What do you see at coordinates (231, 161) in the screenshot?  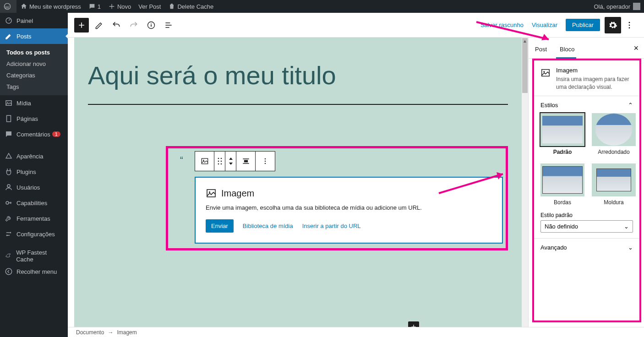 I see `move-arrows` at bounding box center [231, 161].